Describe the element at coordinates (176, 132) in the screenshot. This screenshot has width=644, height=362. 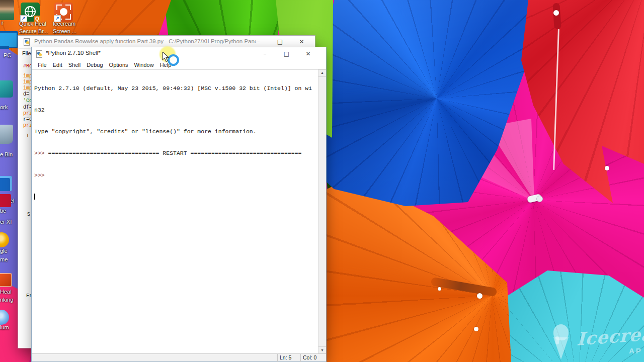
I see `shell-line: Type "copyright", "credits" or "license(…` at that location.